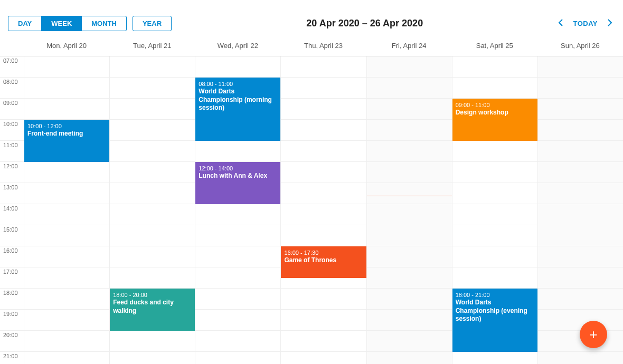 The image size is (623, 364). I want to click on view-week-button: WEEK, so click(61, 23).